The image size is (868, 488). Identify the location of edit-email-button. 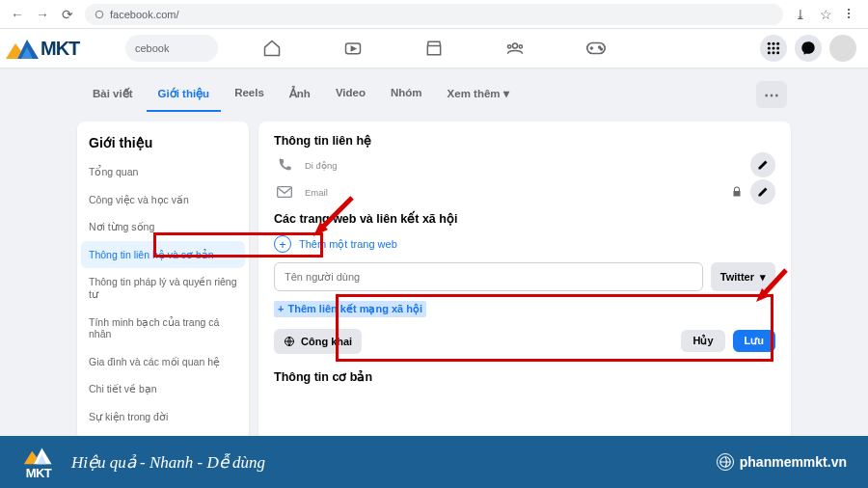
(763, 192).